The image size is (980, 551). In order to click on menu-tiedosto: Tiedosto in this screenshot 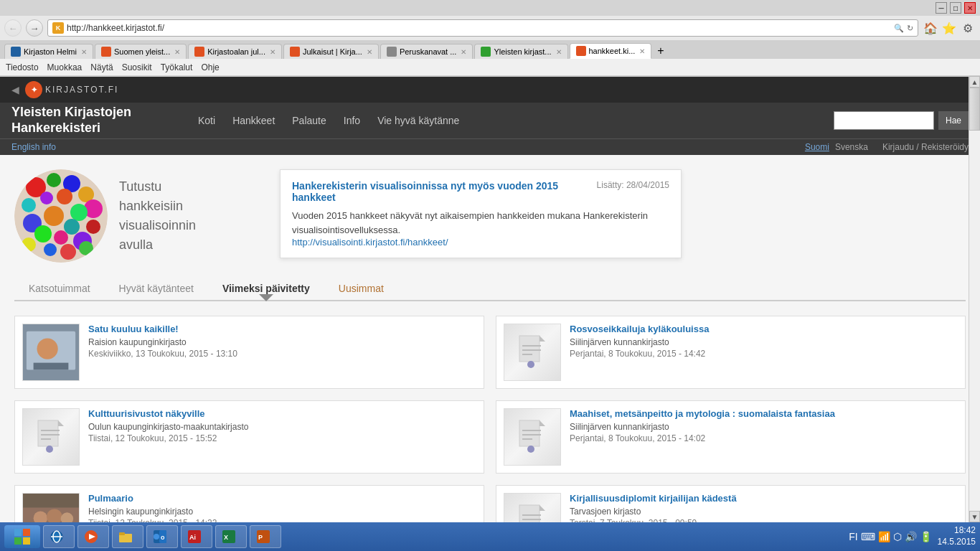, I will do `click(22, 67)`.